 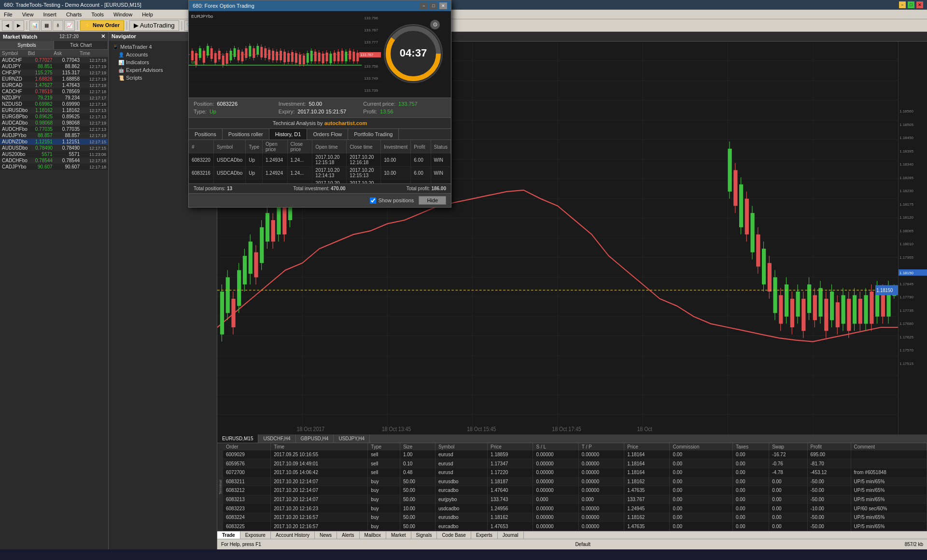 I want to click on close-button: ✕, so click(x=920, y=5).